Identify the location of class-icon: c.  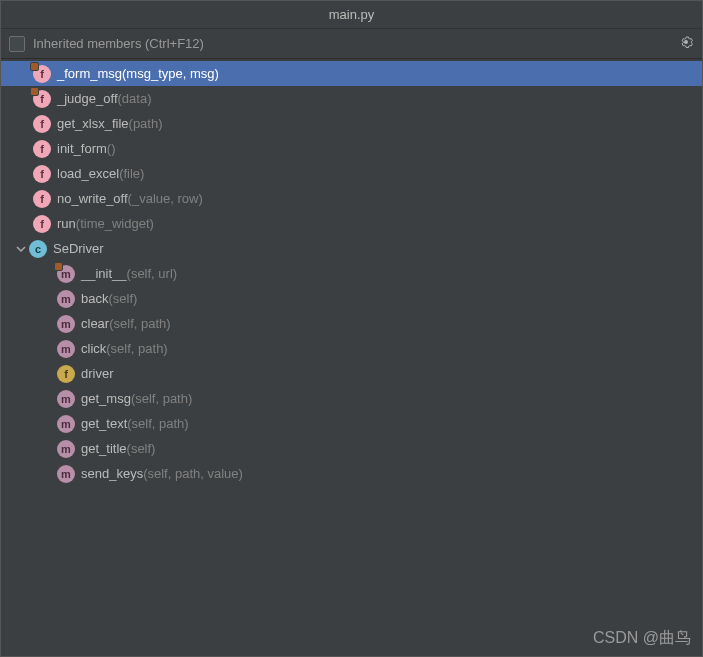
(38, 249).